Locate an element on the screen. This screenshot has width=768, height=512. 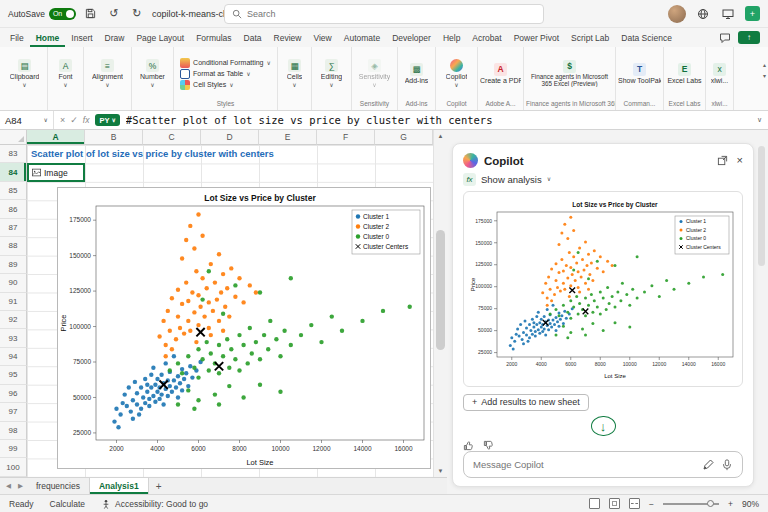
ribbon-tab-file: File is located at coordinates (17, 38).